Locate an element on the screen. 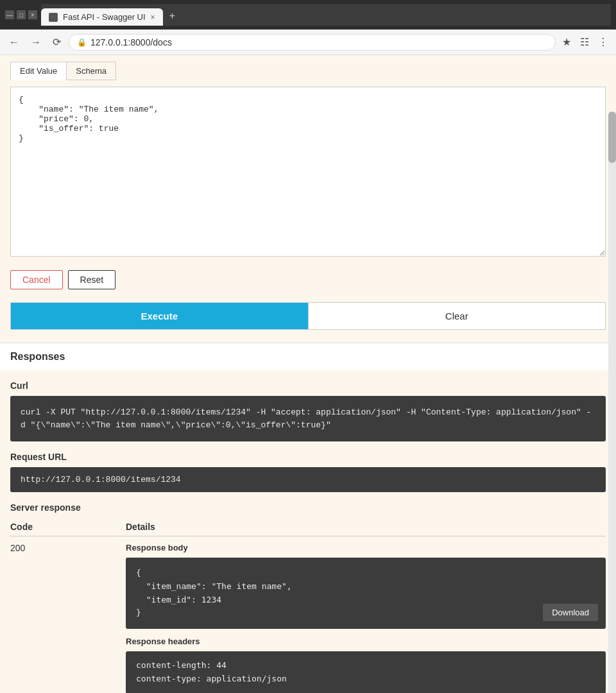 The width and height of the screenshot is (616, 693). server-response-title: Server response is located at coordinates (308, 508).